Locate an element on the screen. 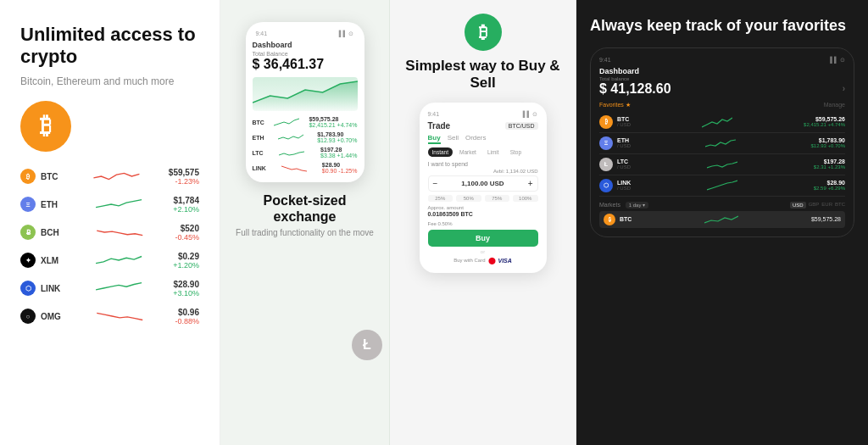  pct-50: 50% is located at coordinates (469, 198).